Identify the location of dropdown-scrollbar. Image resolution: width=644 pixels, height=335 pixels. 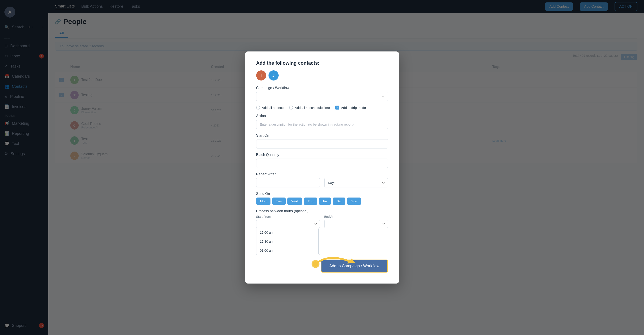
(318, 241).